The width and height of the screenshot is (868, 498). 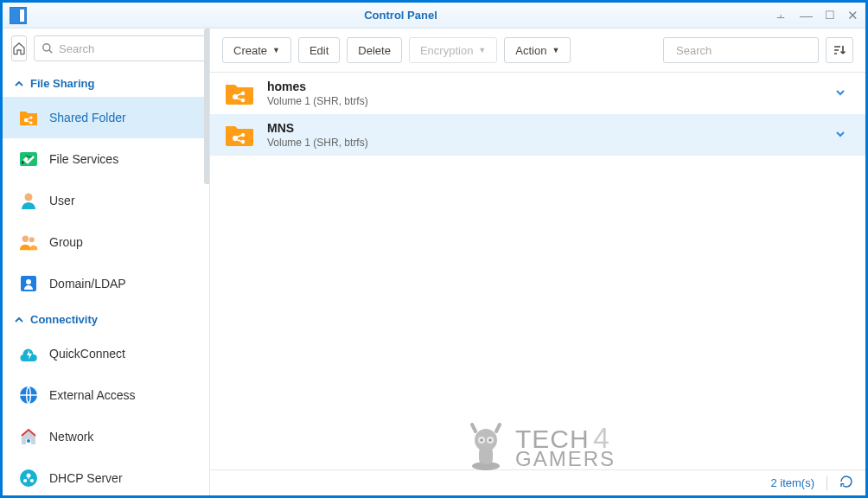 I want to click on main-search, so click(x=741, y=50).